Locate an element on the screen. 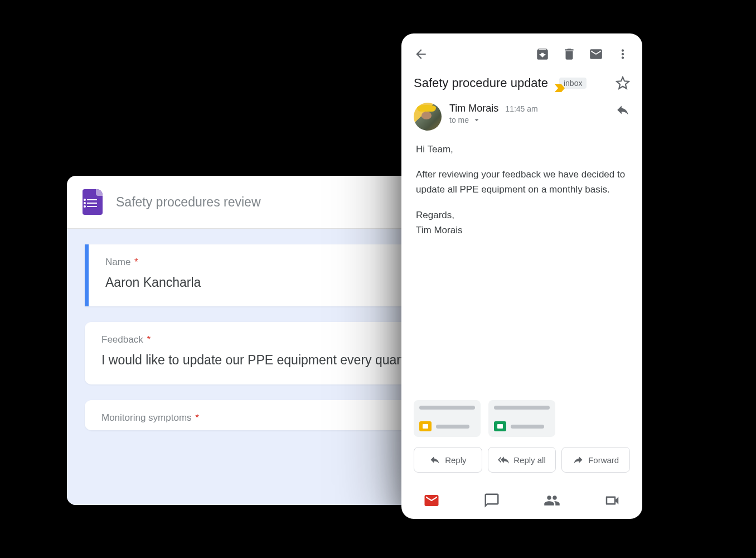  nav-chat-icon is located at coordinates (492, 501).